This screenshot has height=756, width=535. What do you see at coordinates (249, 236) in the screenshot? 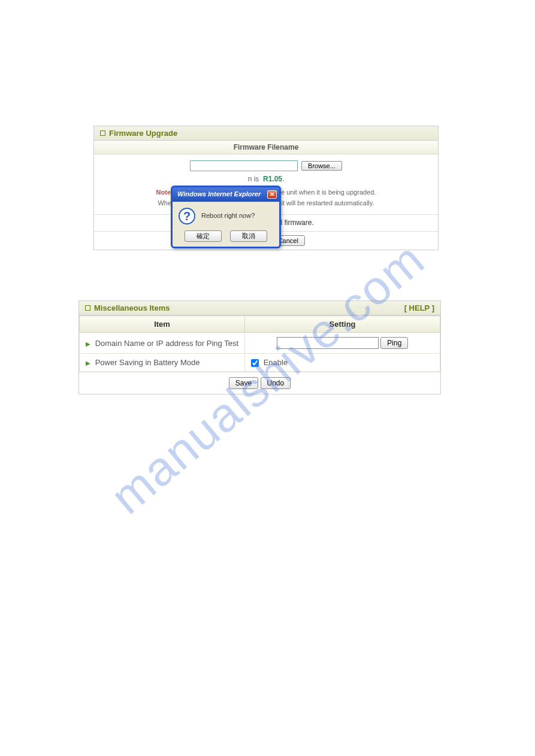
I see `dialog-cancel-button: 取消` at bounding box center [249, 236].